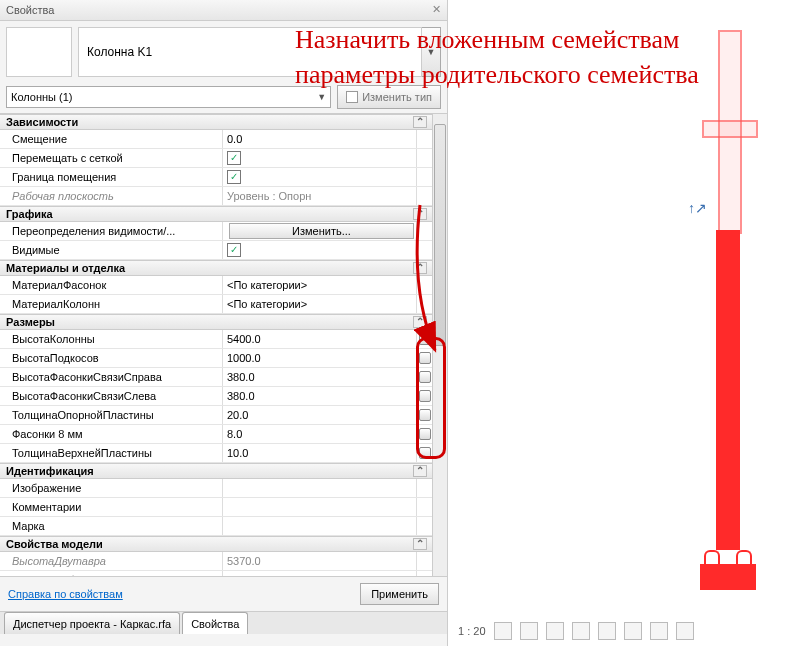 This screenshot has height=646, width=805. I want to click on property-row: ВысотаФасонкиСвязиСправа380.0, so click(216, 378).